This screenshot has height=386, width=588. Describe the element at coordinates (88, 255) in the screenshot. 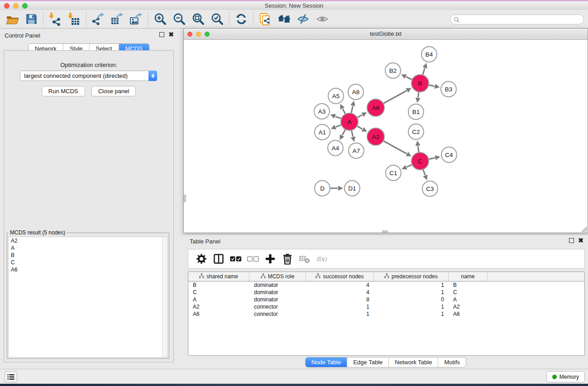

I see `result-node-item: B` at that location.